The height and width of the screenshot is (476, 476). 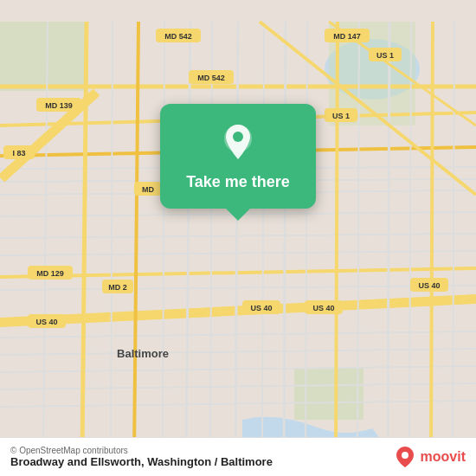 What do you see at coordinates (443, 457) in the screenshot?
I see `moovit-label: moovit` at bounding box center [443, 457].